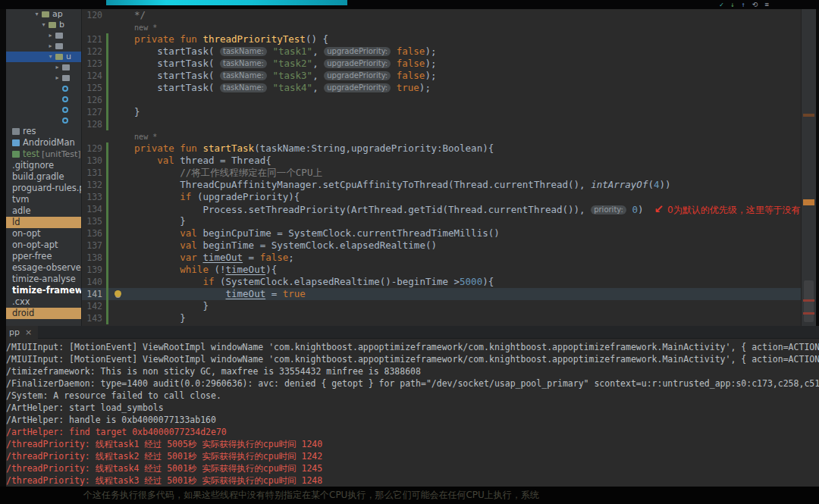 This screenshot has width=819, height=504. What do you see at coordinates (44, 155) in the screenshot?
I see `project-item: test [unitTest]` at bounding box center [44, 155].